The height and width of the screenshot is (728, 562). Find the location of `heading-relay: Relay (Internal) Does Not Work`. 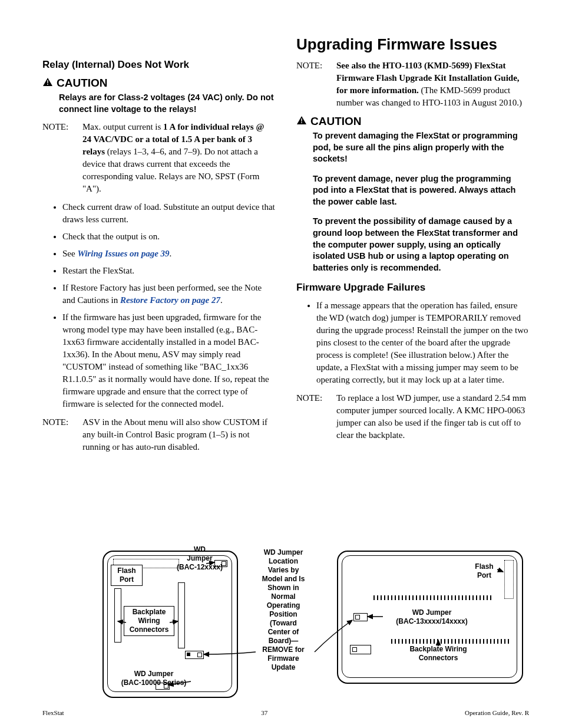

heading-relay: Relay (Internal) Does Not Work is located at coordinates (159, 65).